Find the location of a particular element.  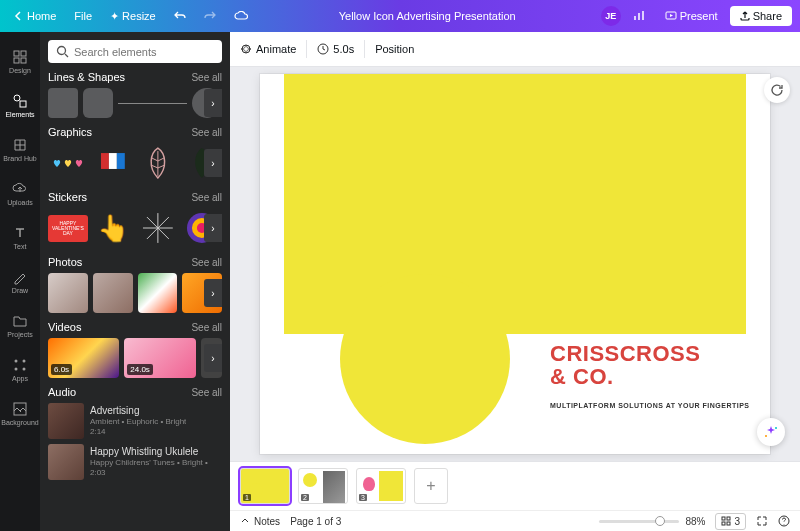

rail-brand-hub: Brand Hub is located at coordinates (20, 149).